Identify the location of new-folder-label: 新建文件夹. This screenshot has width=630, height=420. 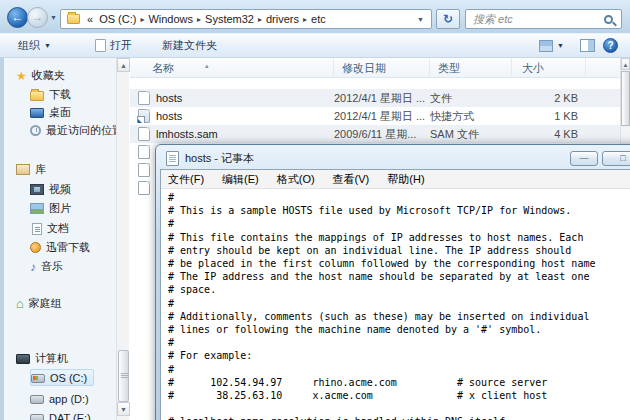
(190, 46).